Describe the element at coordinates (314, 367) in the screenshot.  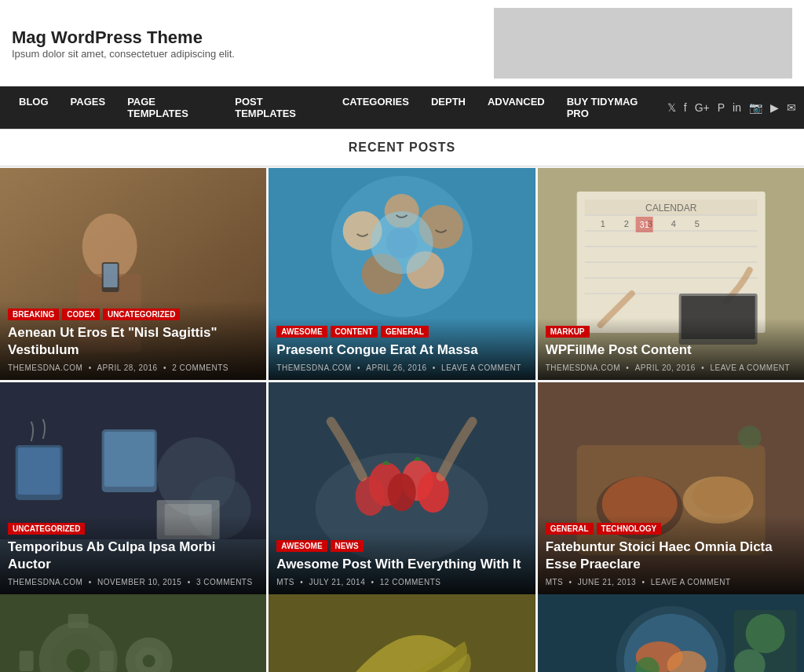
I see `post-site-2: THEMESDNA.COM` at that location.